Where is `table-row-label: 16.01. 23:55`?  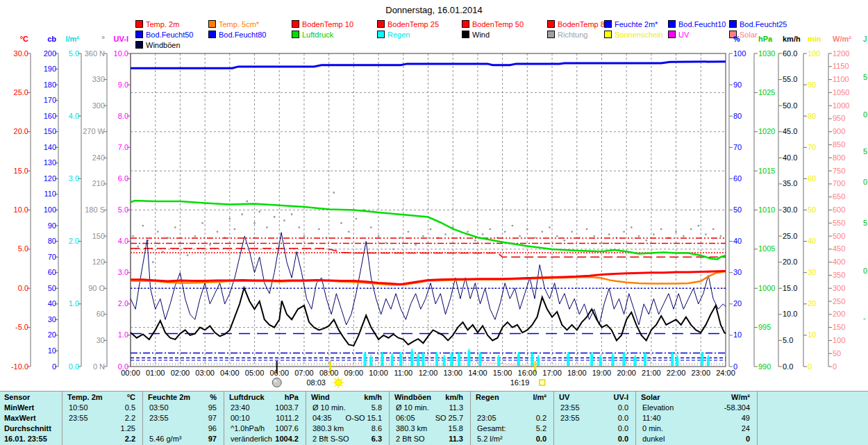
table-row-label: 16.01. 23:55 is located at coordinates (26, 439).